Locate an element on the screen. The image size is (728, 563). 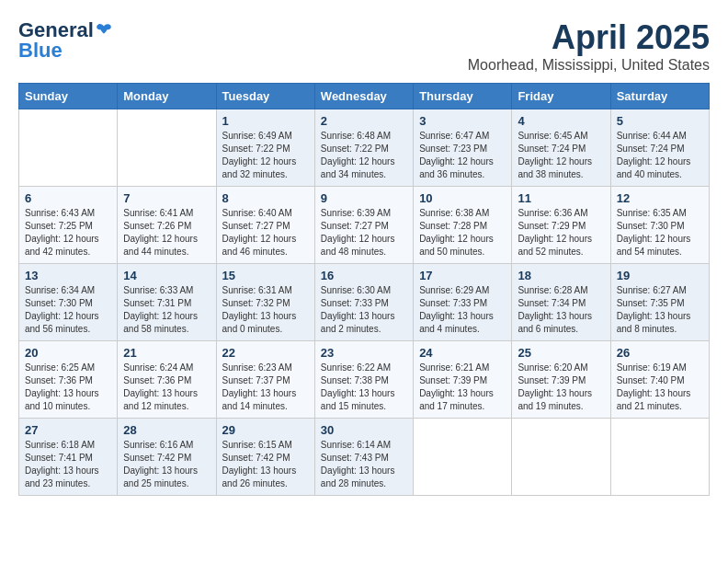
day-number: 22 is located at coordinates (266, 353).